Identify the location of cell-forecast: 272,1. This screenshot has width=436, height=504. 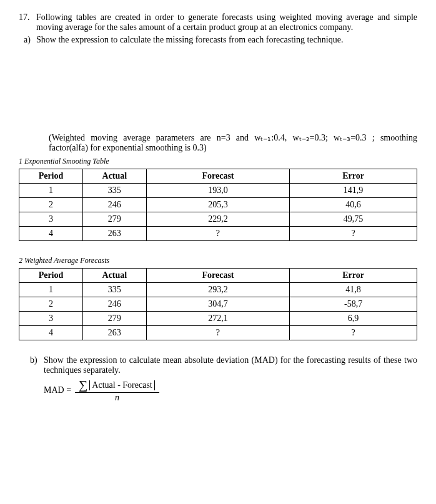
(217, 319).